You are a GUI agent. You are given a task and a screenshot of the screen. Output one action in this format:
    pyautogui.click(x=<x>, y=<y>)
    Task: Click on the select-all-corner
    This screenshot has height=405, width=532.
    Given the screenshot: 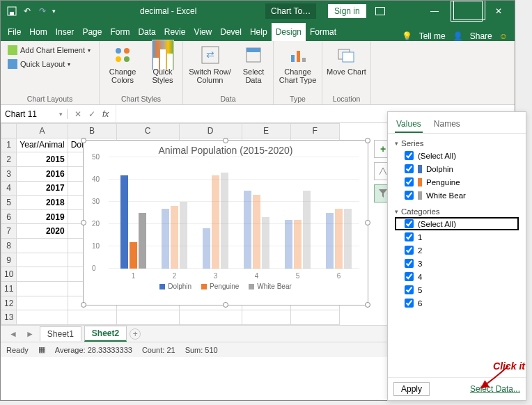 What is the action you would take?
    pyautogui.click(x=9, y=131)
    